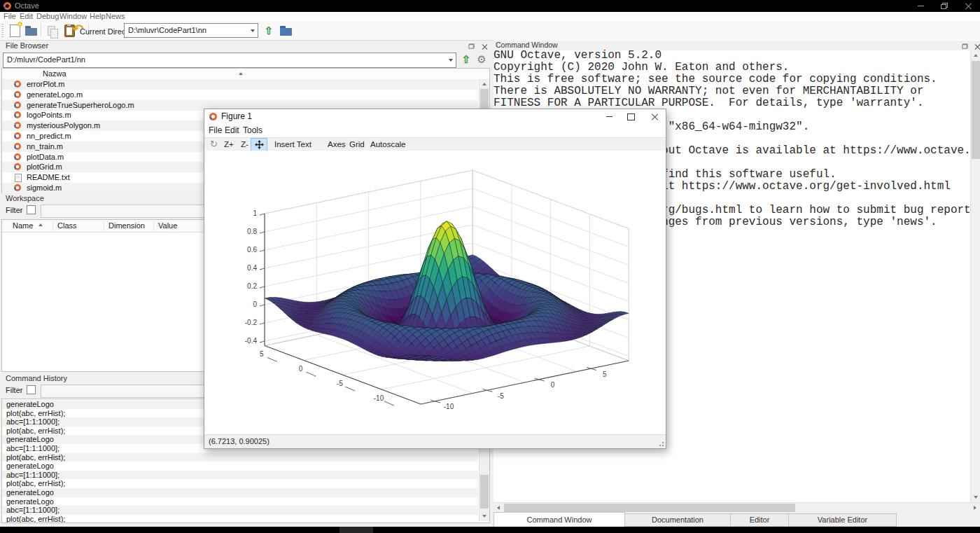  Describe the element at coordinates (286, 31) in the screenshot. I see `browse-directories-button` at that location.